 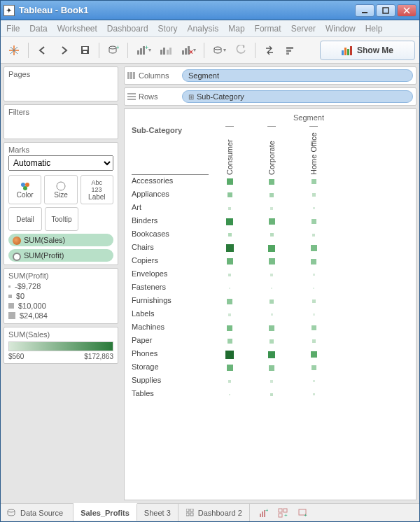 I want to click on row-header: Chairs, so click(x=170, y=248).